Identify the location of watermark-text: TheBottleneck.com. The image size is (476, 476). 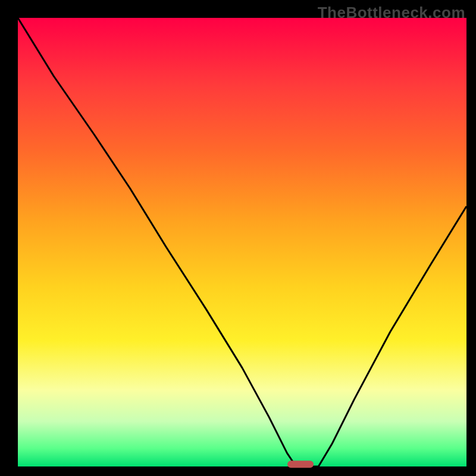
(392, 13).